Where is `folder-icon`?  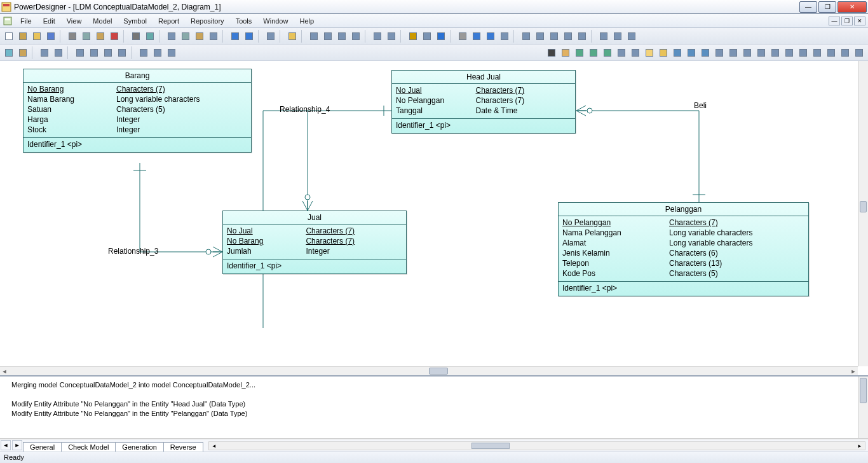
folder-icon is located at coordinates (663, 53).